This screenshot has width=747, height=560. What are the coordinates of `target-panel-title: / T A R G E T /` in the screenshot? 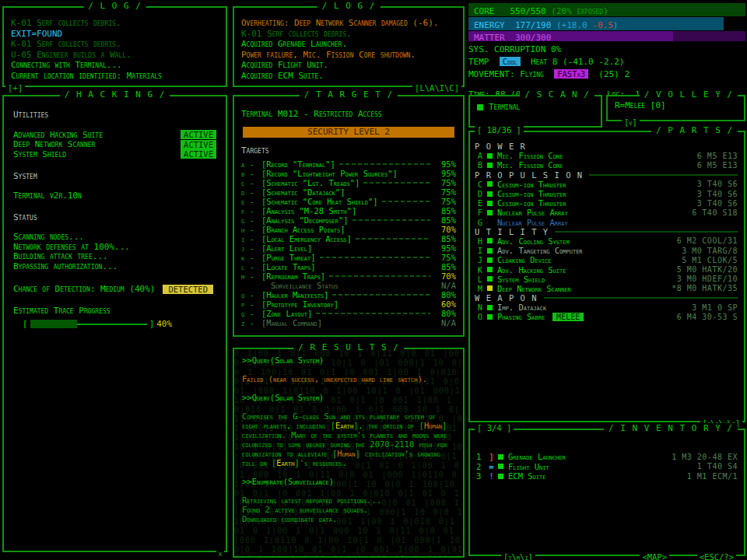 It's located at (349, 95).